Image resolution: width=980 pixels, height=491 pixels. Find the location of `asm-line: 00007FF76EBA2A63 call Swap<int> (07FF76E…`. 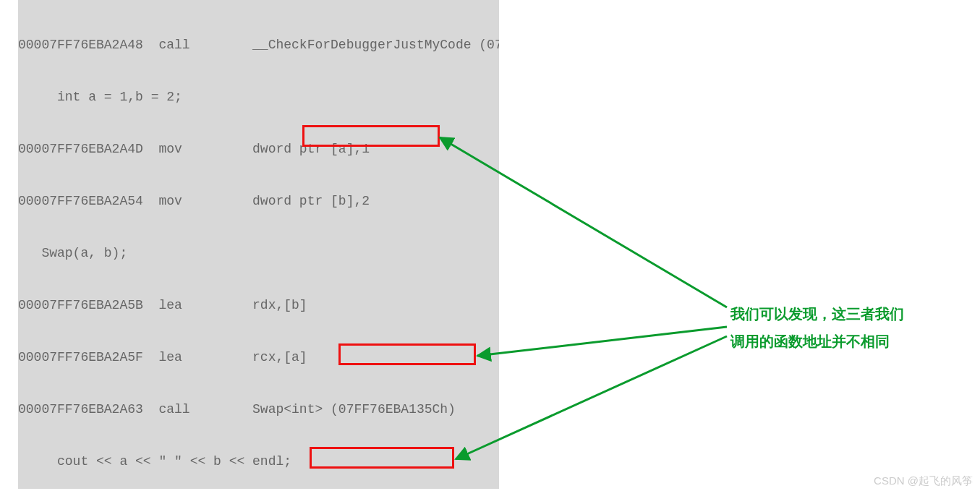

asm-line: 00007FF76EBA2A63 call Swap<int> (07FF76E… is located at coordinates (259, 409).